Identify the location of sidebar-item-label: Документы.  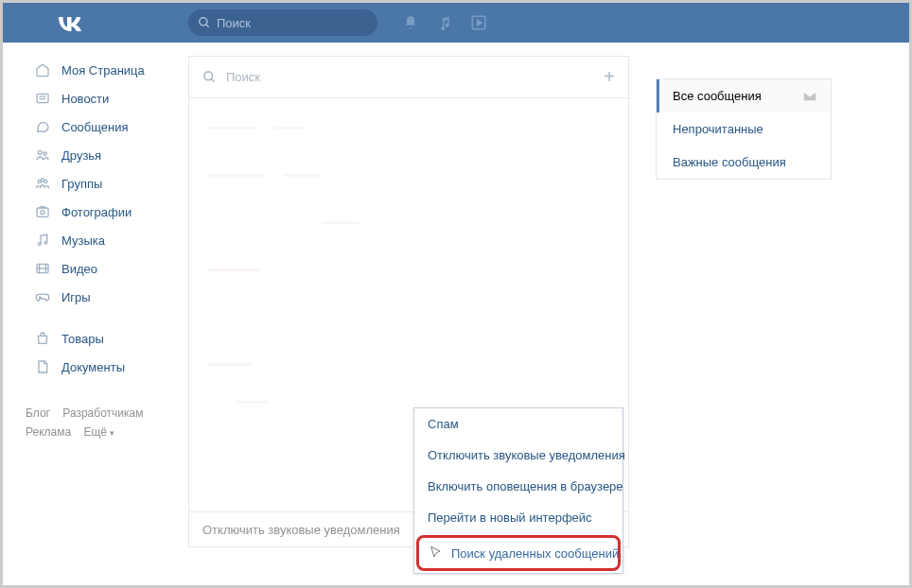
(93, 367).